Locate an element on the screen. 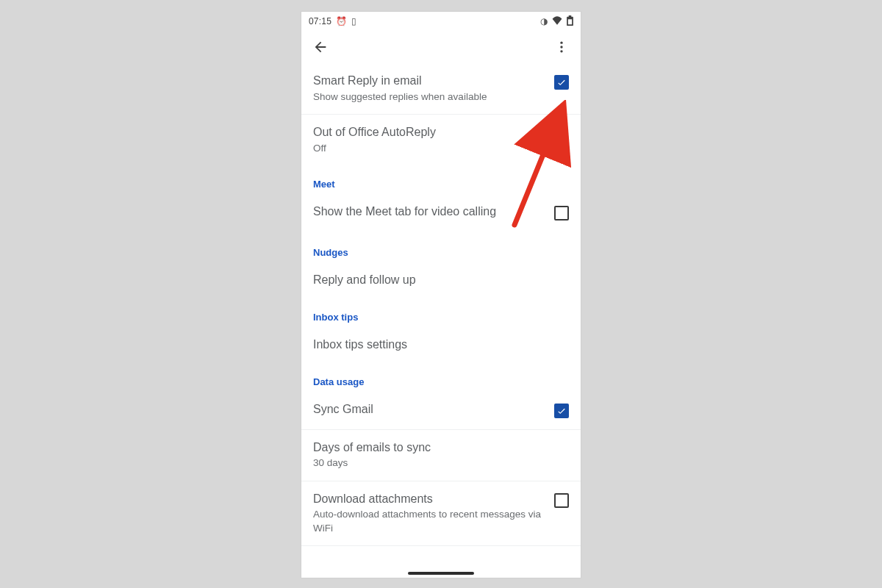  section-header-inbox-tips: Inbox tips is located at coordinates (441, 313).